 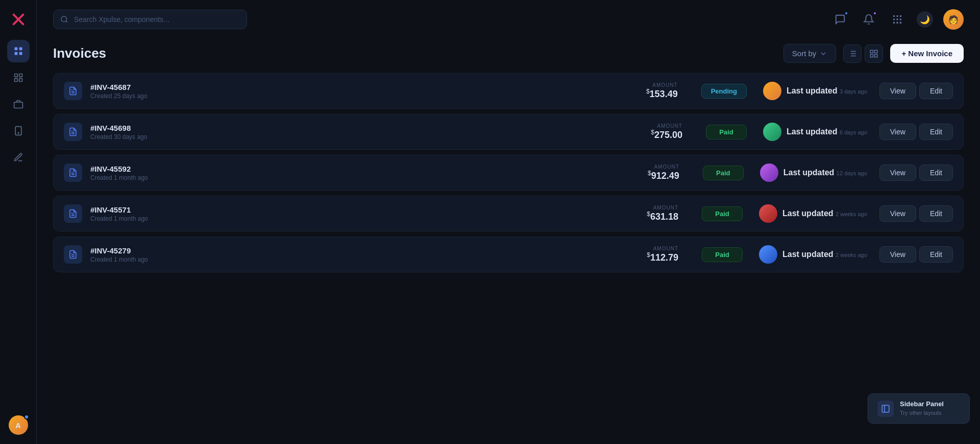 I want to click on invoice-last-updated: Last updated 3 days ago, so click(x=827, y=91).